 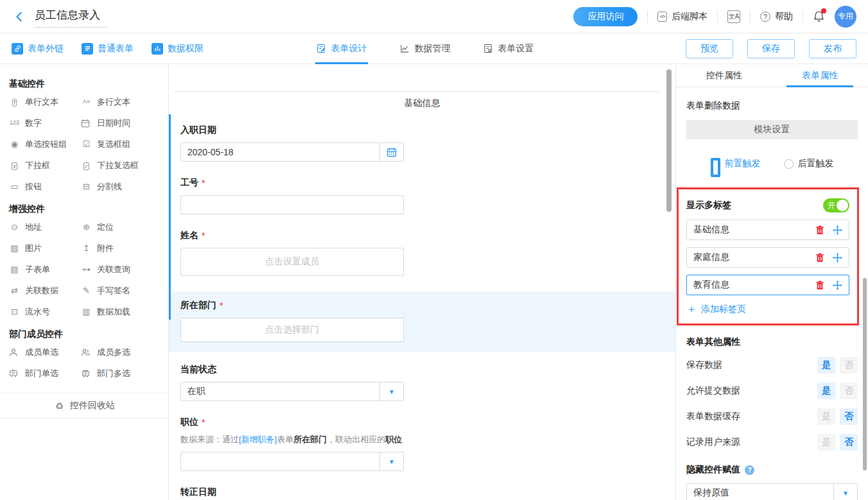 What do you see at coordinates (768, 309) in the screenshot?
I see `add-tab-button: ＋添加标签页` at bounding box center [768, 309].